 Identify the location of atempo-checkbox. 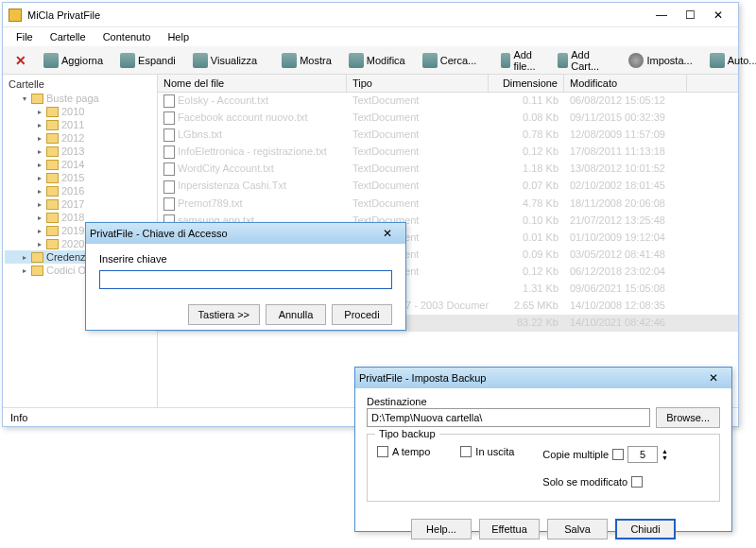
(383, 452).